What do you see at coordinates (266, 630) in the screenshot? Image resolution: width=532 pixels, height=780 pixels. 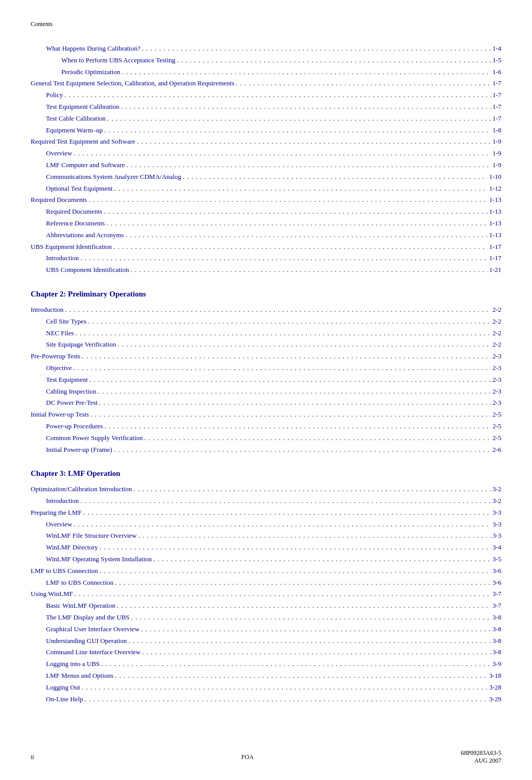 I see `toc-entry: Graphical User Interface Overview . . . …` at bounding box center [266, 630].